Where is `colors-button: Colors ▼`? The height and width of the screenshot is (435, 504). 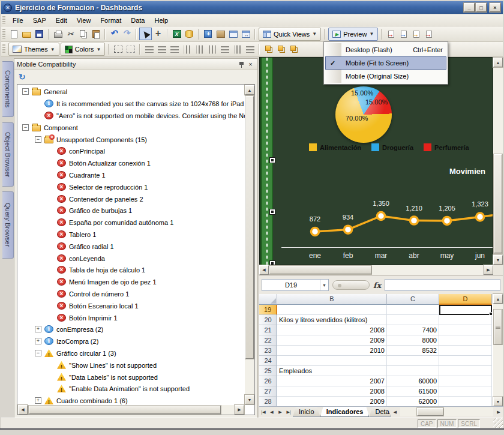 colors-button: Colors ▼ is located at coordinates (83, 49).